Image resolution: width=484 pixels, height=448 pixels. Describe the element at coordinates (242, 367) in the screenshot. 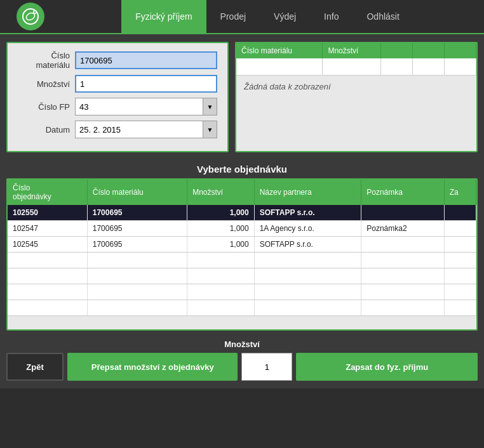

I see `bottom-buttons: Zpět Přepsat množství z objednávky Zapsa…` at that location.